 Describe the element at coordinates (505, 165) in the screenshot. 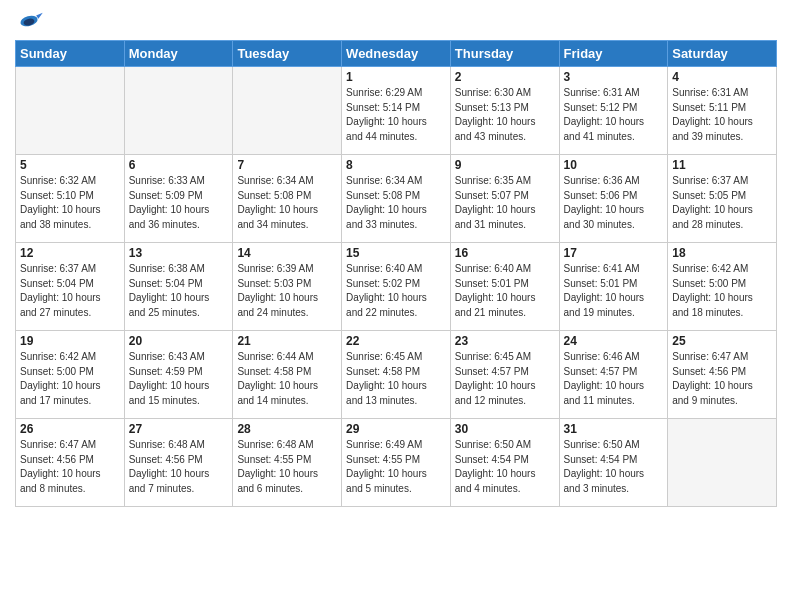

I see `day-number: 9` at that location.